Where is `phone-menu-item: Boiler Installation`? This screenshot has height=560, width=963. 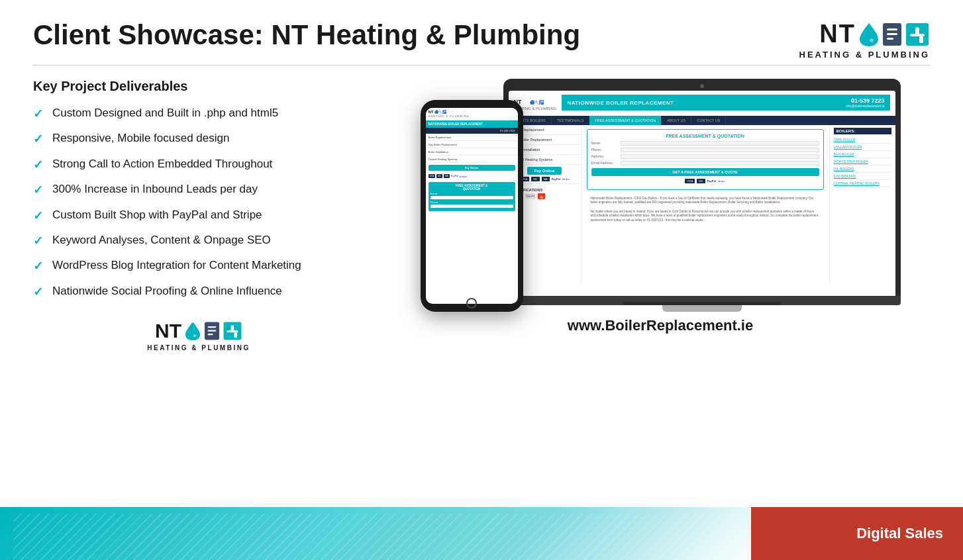
phone-menu-item: Boiler Installation is located at coordinates (472, 152).